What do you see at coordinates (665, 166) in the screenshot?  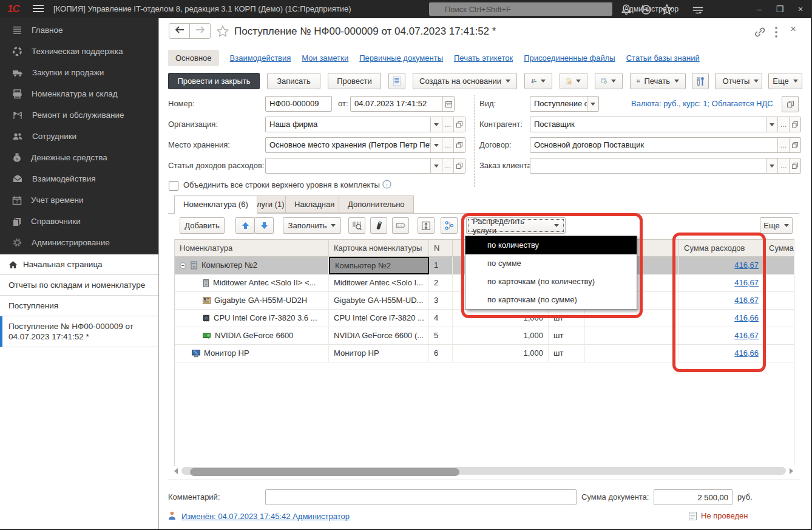 I see `client-order-field: …` at bounding box center [665, 166].